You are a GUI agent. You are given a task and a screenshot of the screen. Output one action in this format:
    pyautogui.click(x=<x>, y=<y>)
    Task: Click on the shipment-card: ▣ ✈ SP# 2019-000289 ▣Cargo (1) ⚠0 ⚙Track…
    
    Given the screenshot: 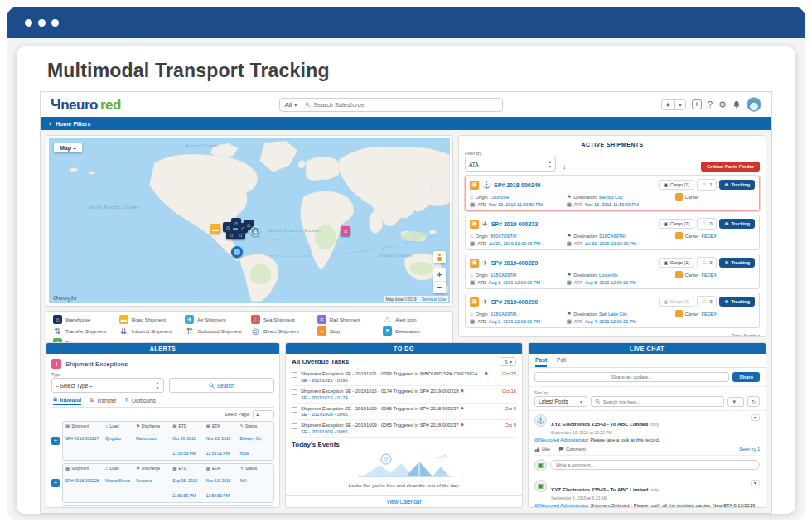 What is the action you would take?
    pyautogui.click(x=612, y=272)
    